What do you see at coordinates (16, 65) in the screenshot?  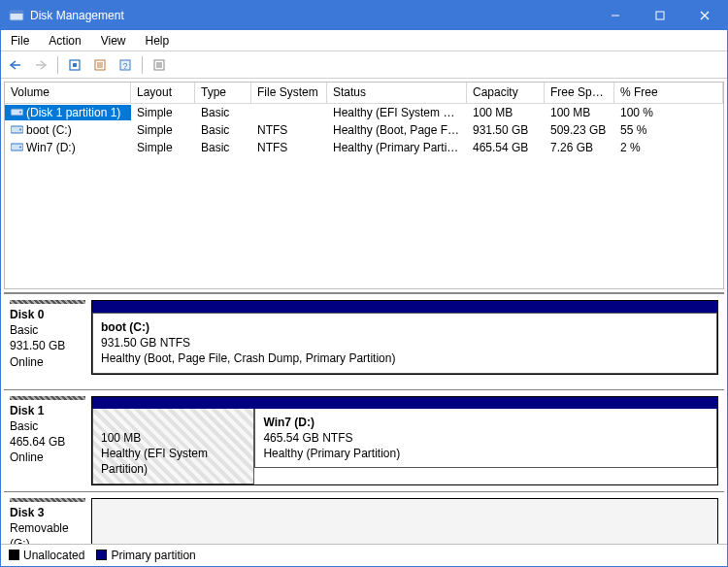 I see `back-button` at bounding box center [16, 65].